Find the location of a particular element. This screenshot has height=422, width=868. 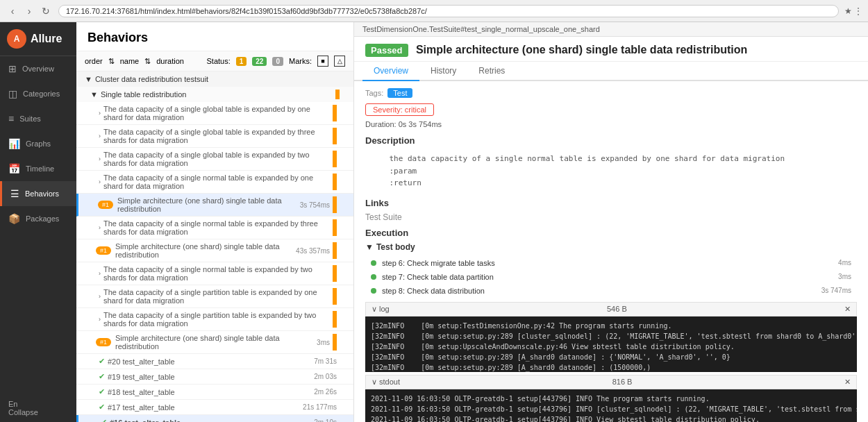

step-6-dot is located at coordinates (374, 263).